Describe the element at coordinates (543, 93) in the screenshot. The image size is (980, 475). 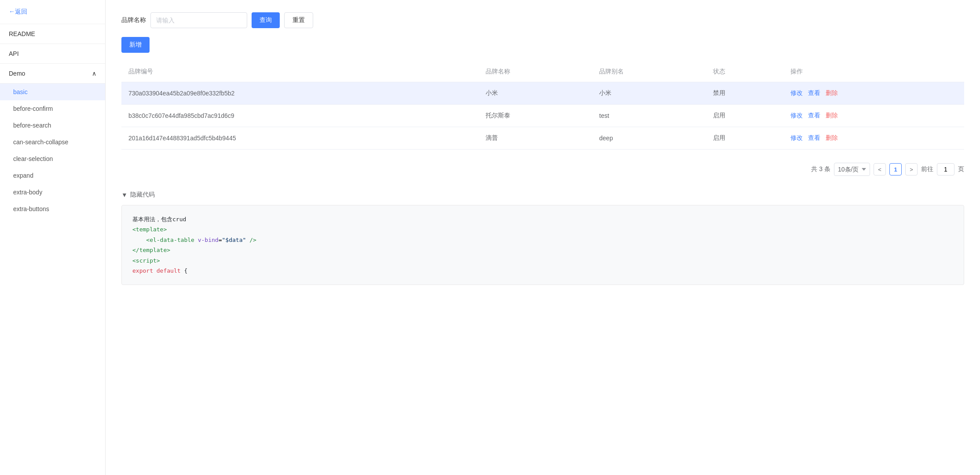
I see `table-row: 730a033904ea45b2a09e8f0e332fb5b2小米小米禁用修改…` at that location.